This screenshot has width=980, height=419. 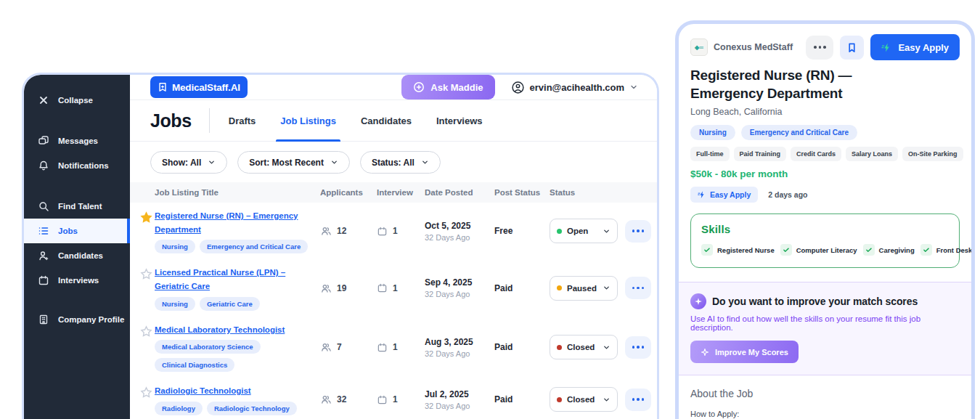 What do you see at coordinates (395, 399) in the screenshot?
I see `interview-count: 1` at bounding box center [395, 399].